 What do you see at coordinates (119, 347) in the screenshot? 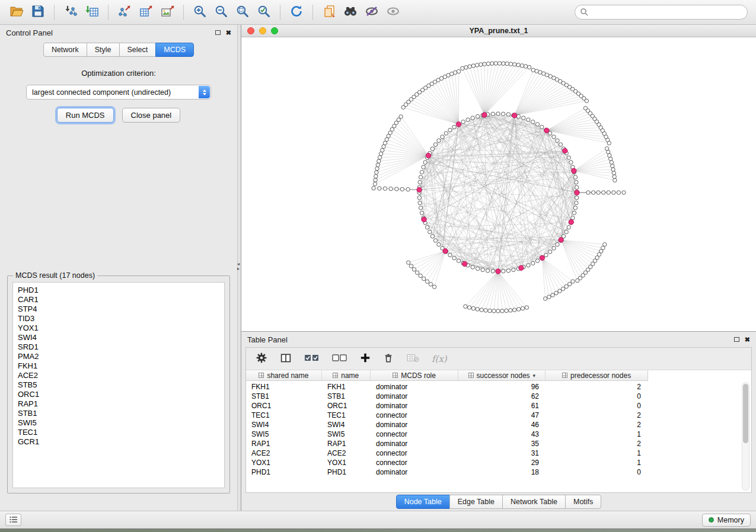
I see `mcds-result-item: SRD1` at bounding box center [119, 347].